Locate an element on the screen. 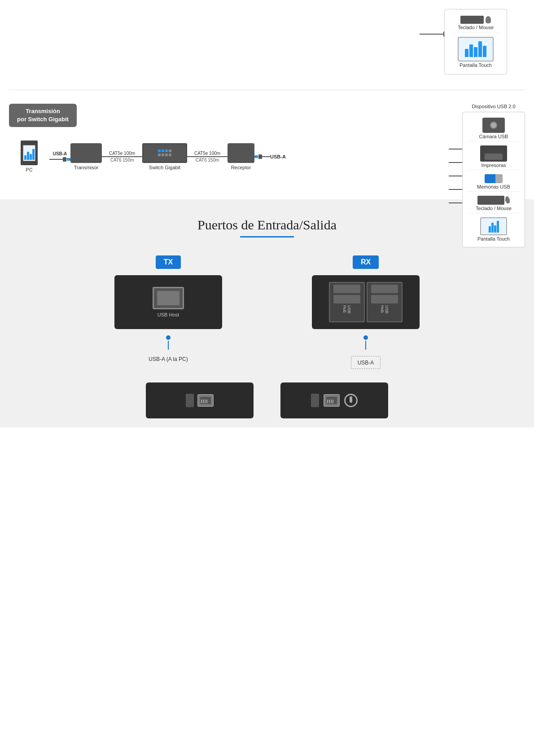  switch-label: Switch Gigabit is located at coordinates (165, 167).